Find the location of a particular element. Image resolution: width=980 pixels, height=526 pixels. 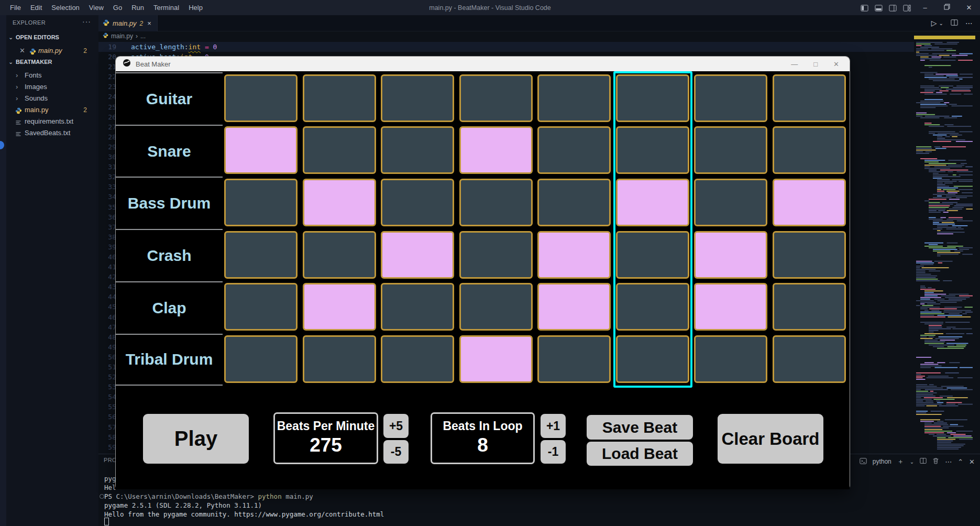

split-terminal-icon is located at coordinates (923, 462).